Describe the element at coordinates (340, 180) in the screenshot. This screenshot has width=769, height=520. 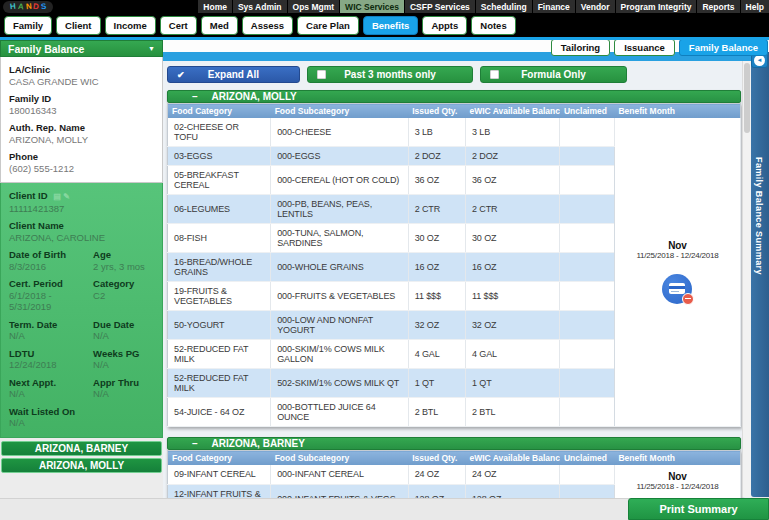
I see `table-cell: 000-CEREAL (HOT OR COLD)` at that location.